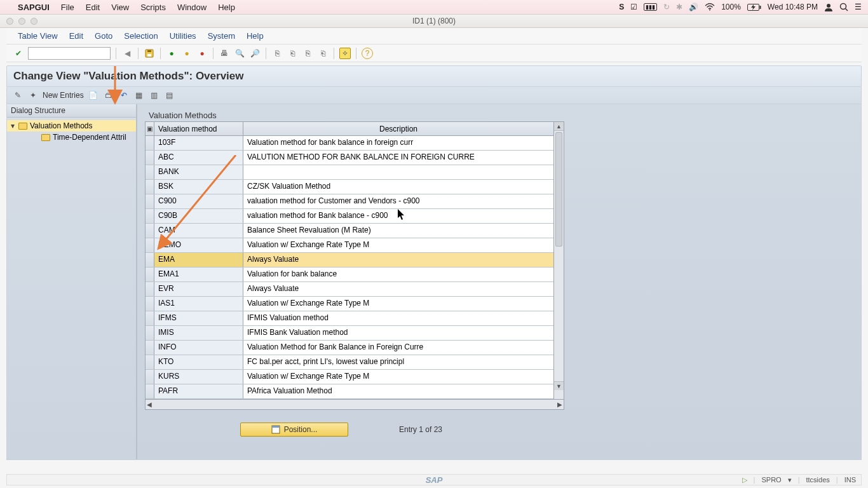 The height and width of the screenshot is (488, 868). What do you see at coordinates (634, 7) in the screenshot?
I see `checkbox-icon: ☑︎` at bounding box center [634, 7].